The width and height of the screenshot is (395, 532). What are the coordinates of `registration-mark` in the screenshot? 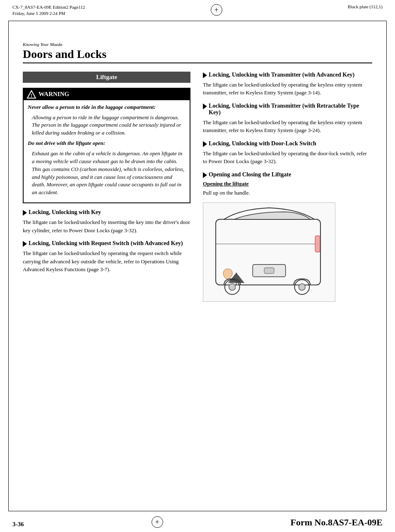 It's located at (217, 10).